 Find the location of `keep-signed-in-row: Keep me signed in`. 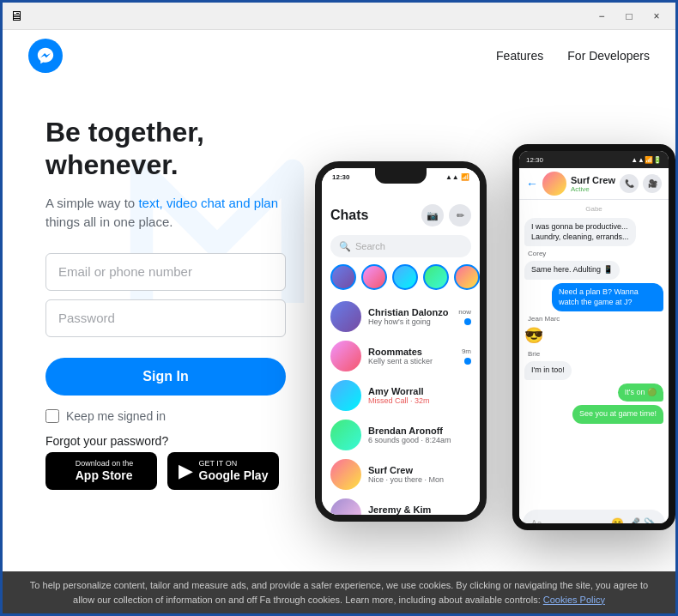

keep-signed-in-row: Keep me signed in is located at coordinates (174, 416).